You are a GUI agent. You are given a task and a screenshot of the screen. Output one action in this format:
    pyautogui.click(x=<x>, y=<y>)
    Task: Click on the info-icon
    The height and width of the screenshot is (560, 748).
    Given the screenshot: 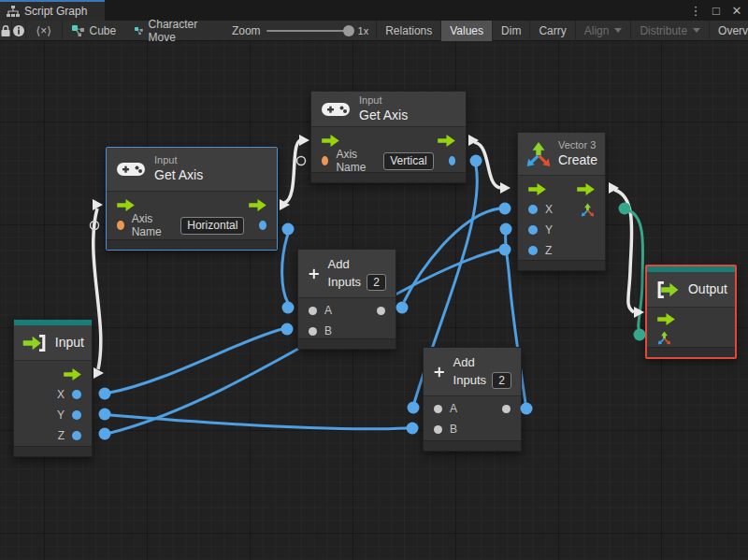 What is the action you would take?
    pyautogui.click(x=19, y=31)
    